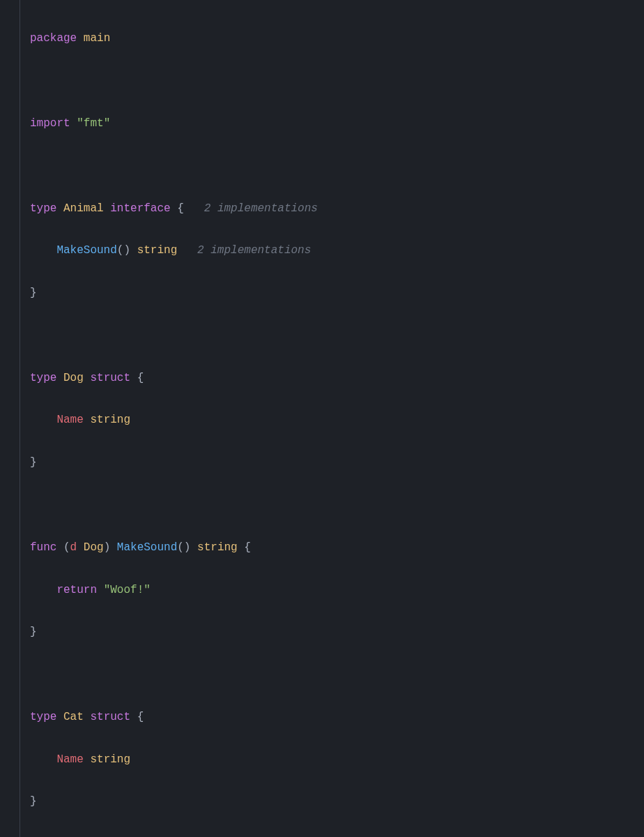 Image resolution: width=644 pixels, height=837 pixels. I want to click on code-line: type Animal interface { 2 implementation…, so click(332, 209).